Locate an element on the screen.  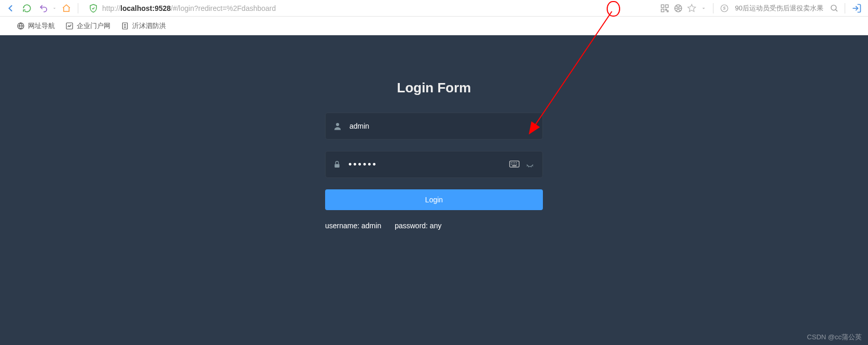
toolbar-right: 90后运动员受伤后退役卖水果 is located at coordinates (762, 8).